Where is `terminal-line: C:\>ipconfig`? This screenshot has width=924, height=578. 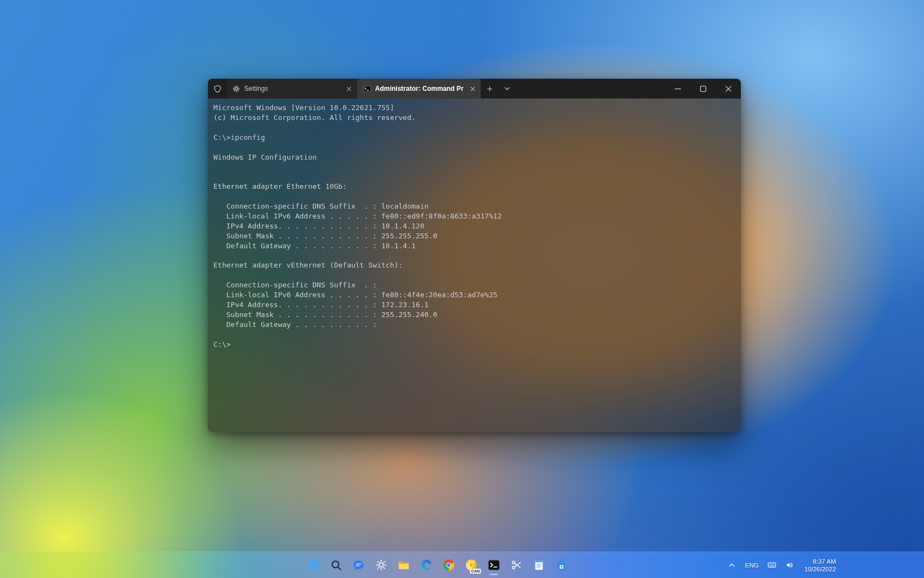 terminal-line: C:\>ipconfig is located at coordinates (474, 138).